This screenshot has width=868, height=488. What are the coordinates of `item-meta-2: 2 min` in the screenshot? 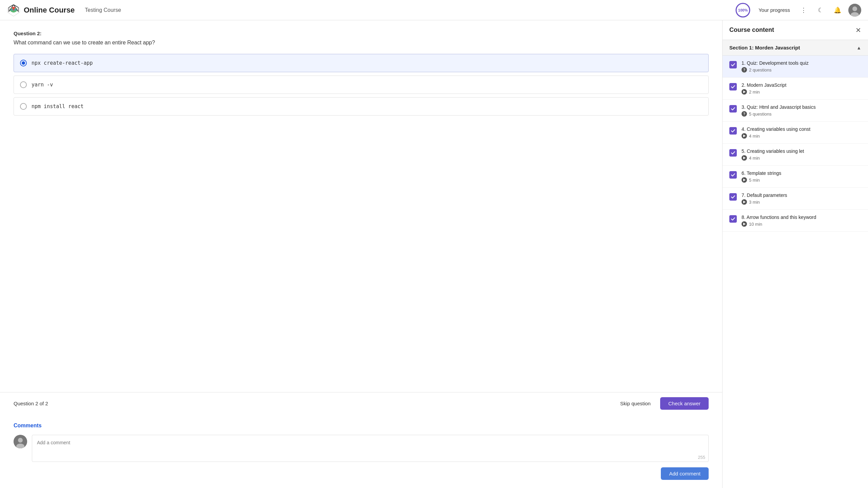 It's located at (802, 92).